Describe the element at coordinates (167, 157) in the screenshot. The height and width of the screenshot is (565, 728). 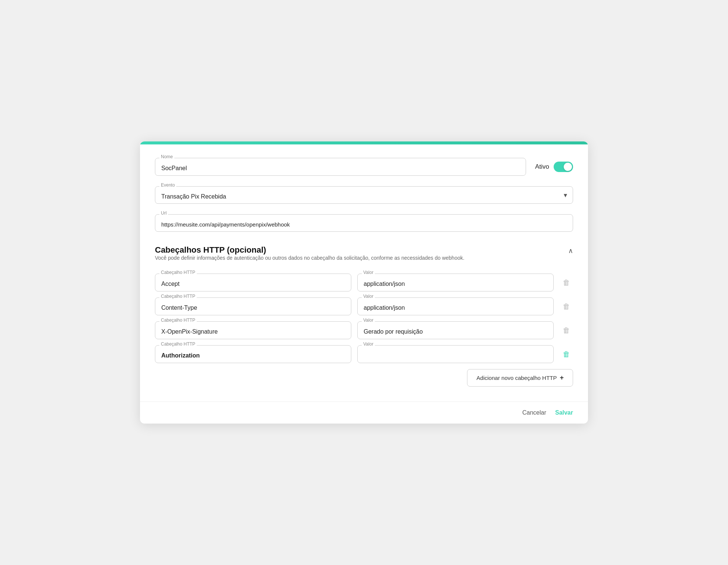
I see `nome-label: Nome` at that location.